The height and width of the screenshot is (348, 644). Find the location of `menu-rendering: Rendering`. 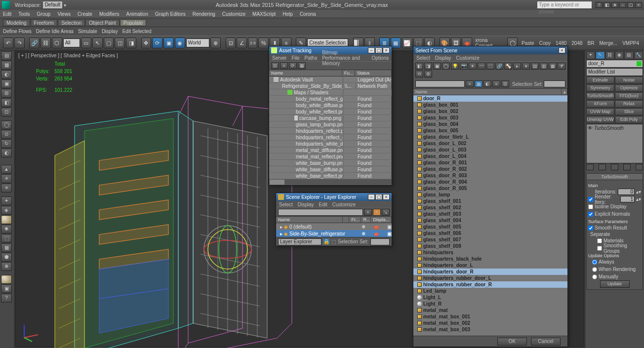

menu-rendering: Rendering is located at coordinates (204, 14).